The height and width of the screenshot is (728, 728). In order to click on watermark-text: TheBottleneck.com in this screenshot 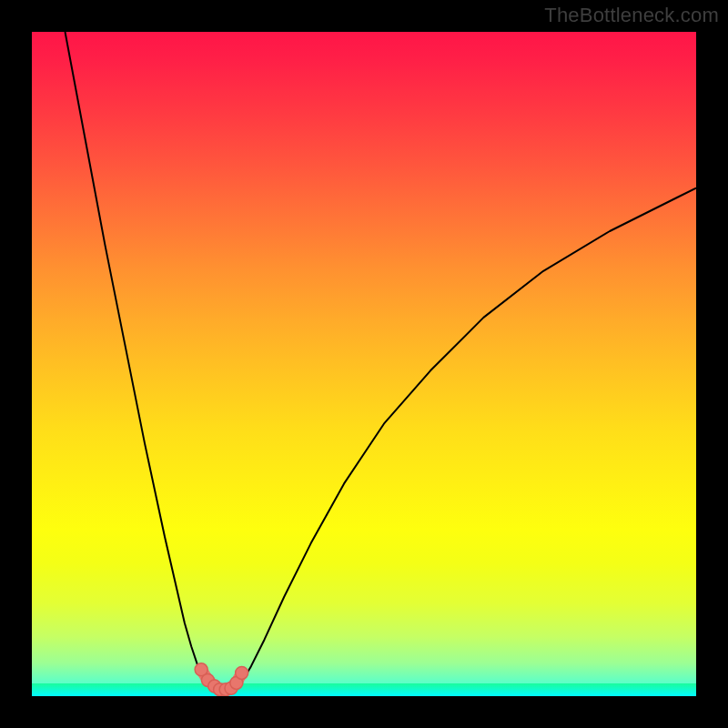, I will do `click(632, 15)`.